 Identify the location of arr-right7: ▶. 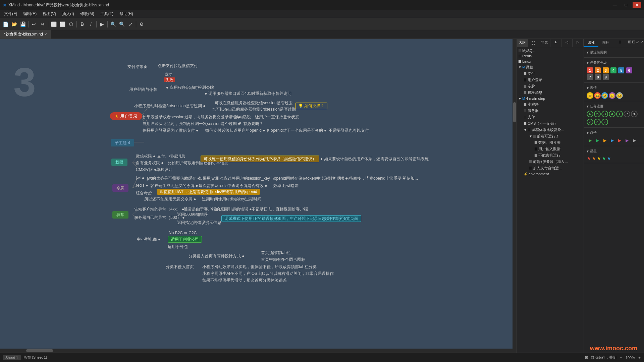
(634, 140).